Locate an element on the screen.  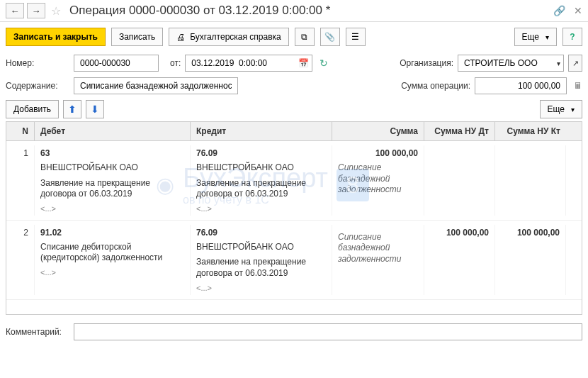
save-button: Записать is located at coordinates (137, 37).